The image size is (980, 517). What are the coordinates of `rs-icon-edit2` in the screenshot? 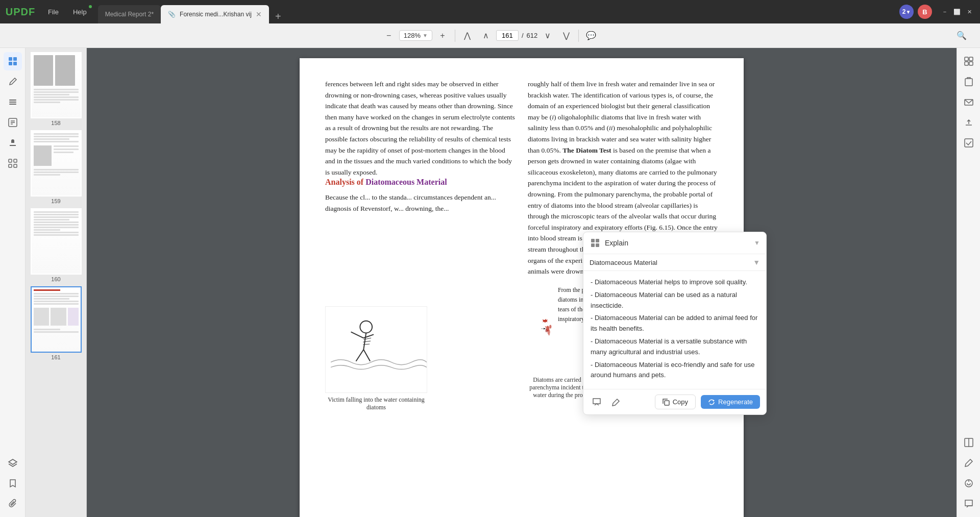 It's located at (969, 463).